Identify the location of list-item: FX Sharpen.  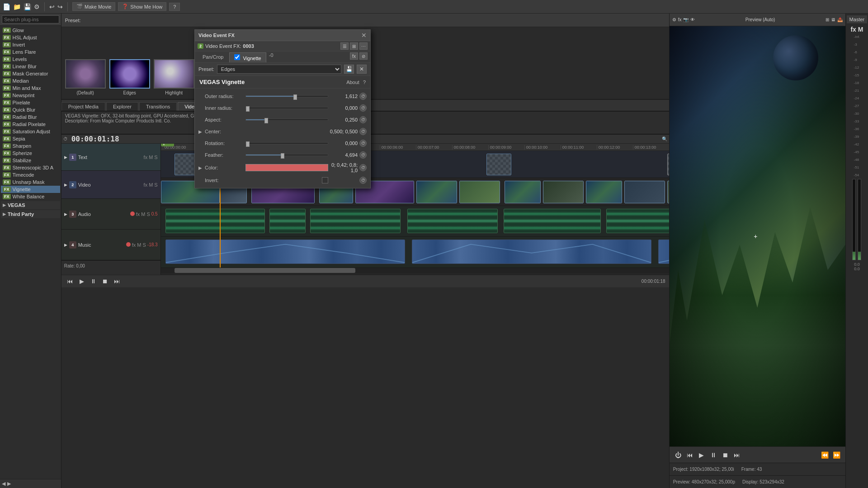
(31, 146).